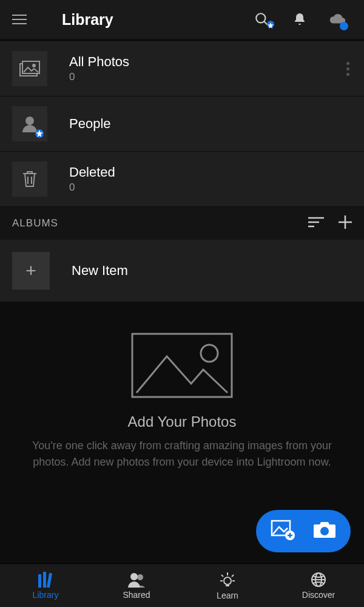 This screenshot has height=607, width=364. Describe the element at coordinates (46, 585) in the screenshot. I see `nav-library: Library` at that location.